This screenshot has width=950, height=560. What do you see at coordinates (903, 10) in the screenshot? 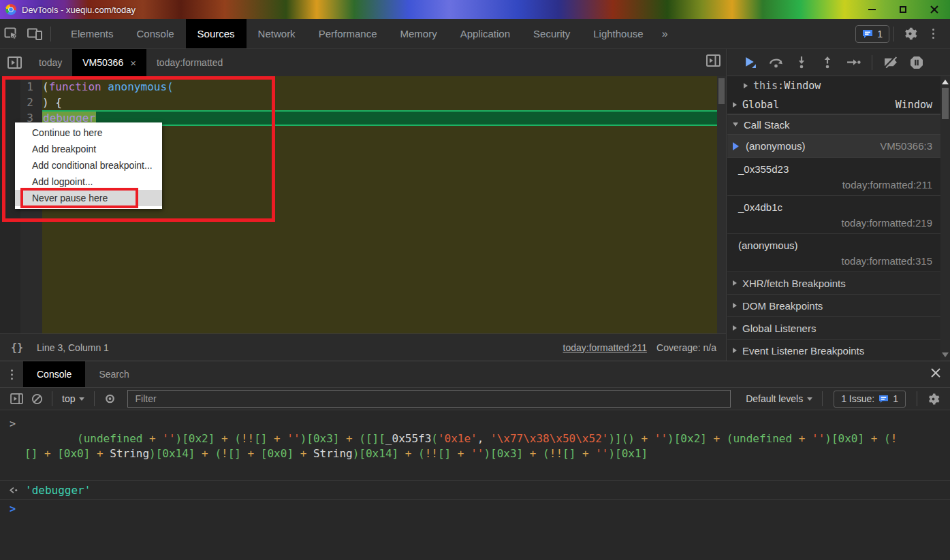
I see `maximize-button` at bounding box center [903, 10].